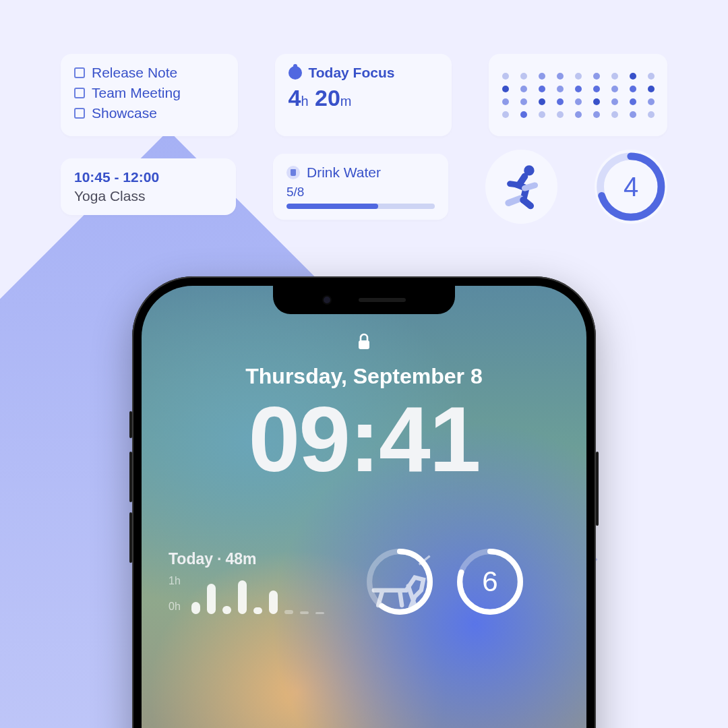 The image size is (728, 728). I want to click on checklist-item: Team Meeting, so click(150, 93).